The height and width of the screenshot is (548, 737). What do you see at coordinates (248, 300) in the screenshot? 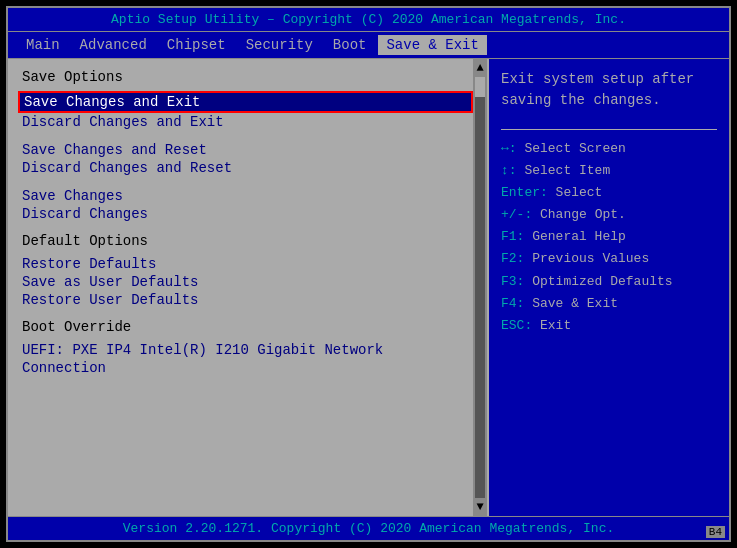
I see `entry-restore-user-defaults: Restore User Defaults` at bounding box center [248, 300].